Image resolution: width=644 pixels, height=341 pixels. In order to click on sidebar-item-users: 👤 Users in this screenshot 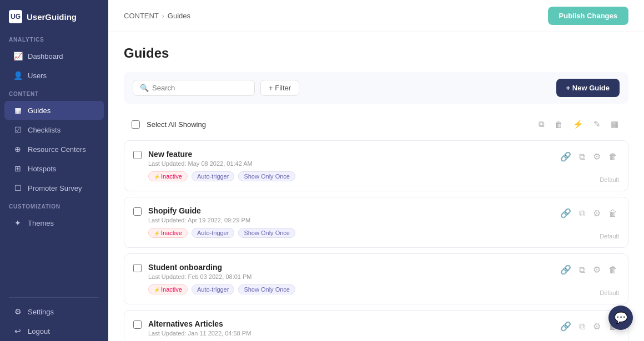, I will do `click(54, 75)`.